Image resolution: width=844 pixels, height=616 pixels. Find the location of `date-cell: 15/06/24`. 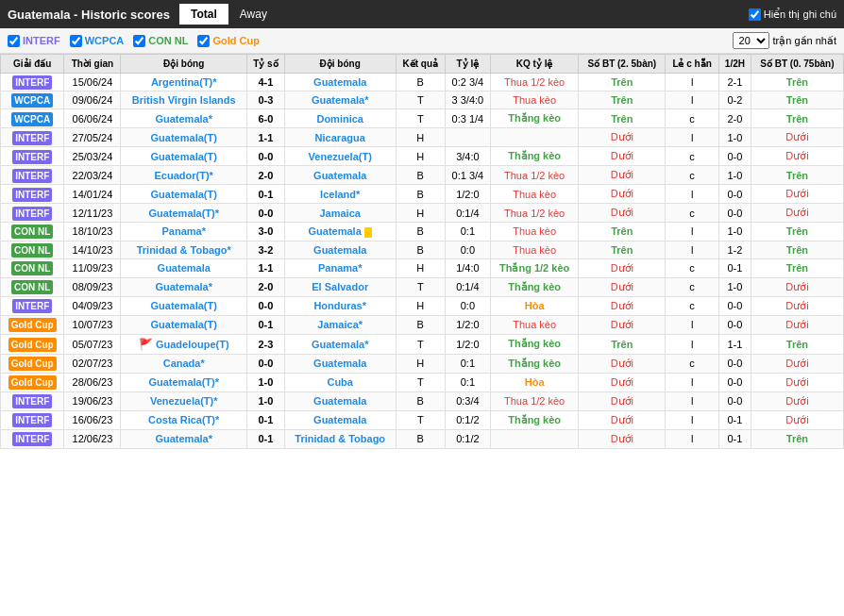

date-cell: 15/06/24 is located at coordinates (93, 83).